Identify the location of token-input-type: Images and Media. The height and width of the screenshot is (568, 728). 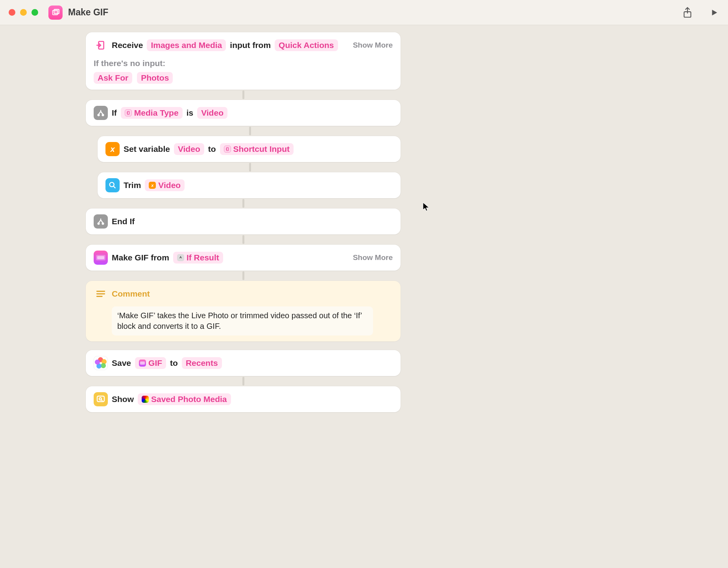
(187, 45).